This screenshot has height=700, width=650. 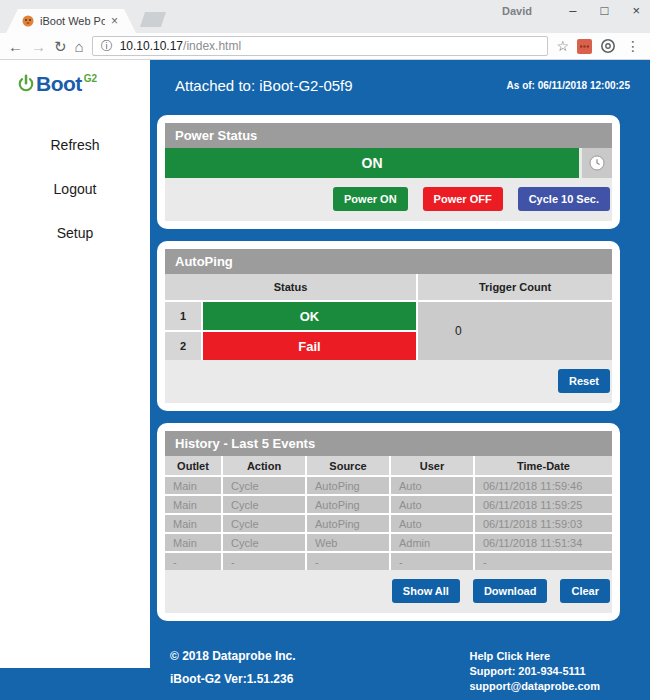 I want to click on reset-button: Reset, so click(x=584, y=381).